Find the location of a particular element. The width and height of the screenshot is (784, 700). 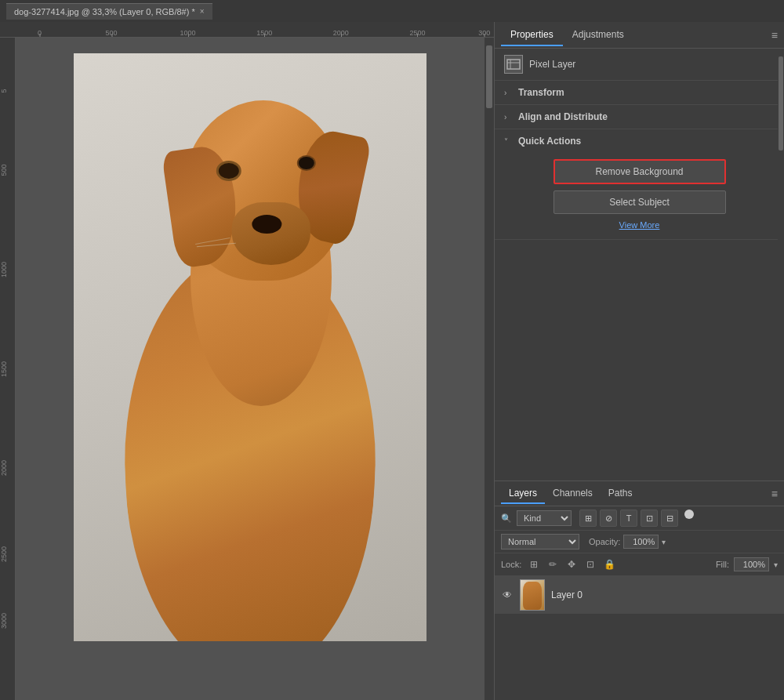

lock-artboard-btn: ⊡ is located at coordinates (590, 564).